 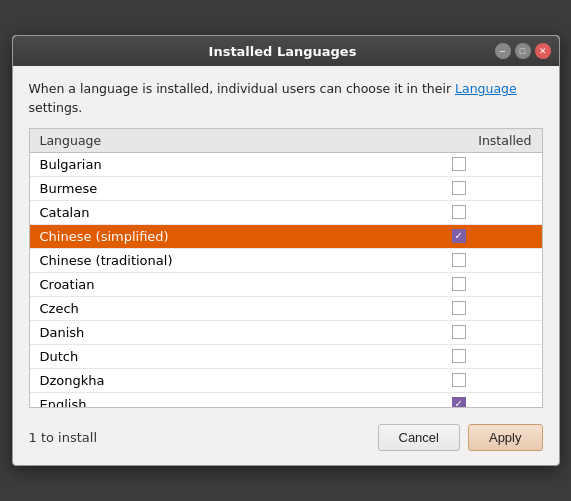 What do you see at coordinates (286, 188) in the screenshot?
I see `table-row: Burmese` at bounding box center [286, 188].